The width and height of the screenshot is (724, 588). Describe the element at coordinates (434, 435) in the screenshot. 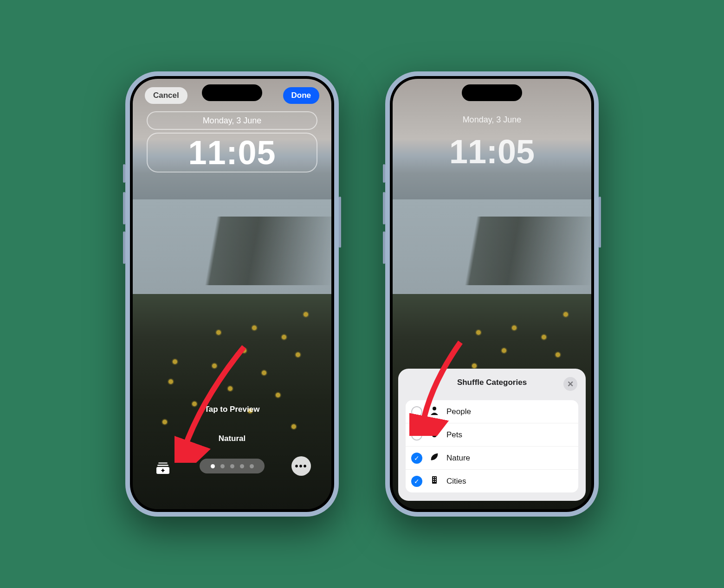

I see `paw-icon` at that location.